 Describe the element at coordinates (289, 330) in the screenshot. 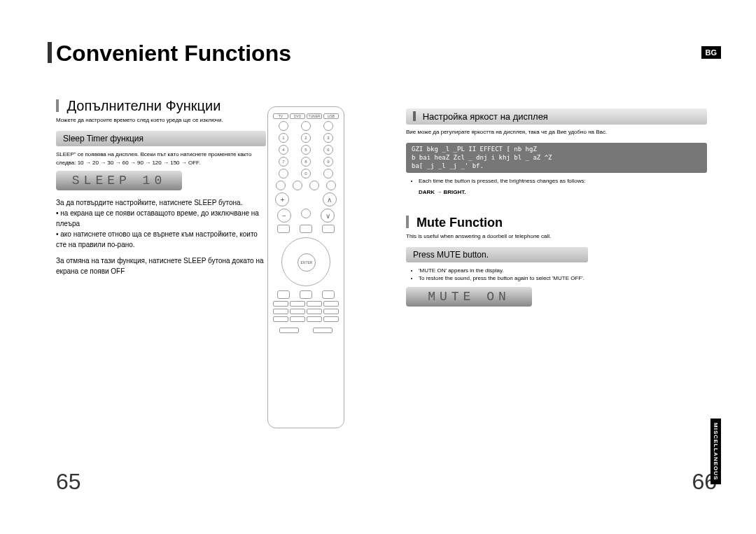

I see `remote-btn-sleep` at that location.